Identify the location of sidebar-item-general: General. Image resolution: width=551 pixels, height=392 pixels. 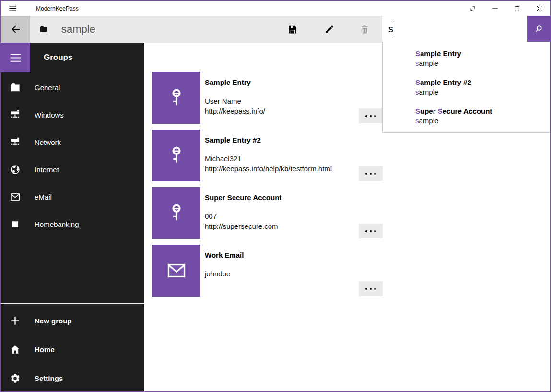
(73, 87).